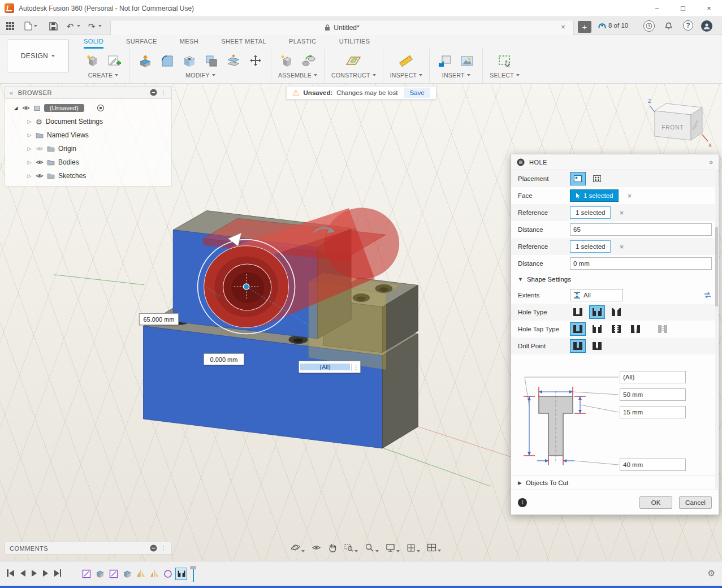 This screenshot has width=722, height=588. I want to click on tree-item-origin: ▷ Origin, so click(88, 149).